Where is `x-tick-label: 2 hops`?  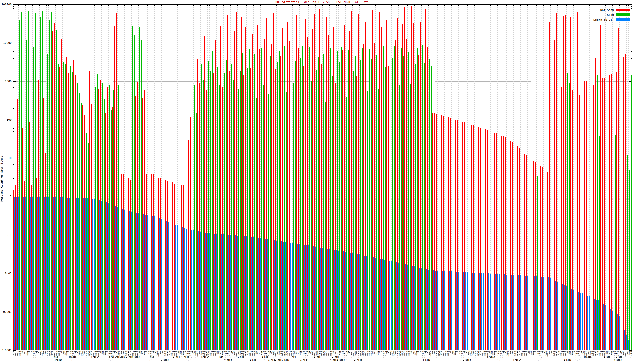
x-tick-label: 2 hops is located at coordinates (484, 354).